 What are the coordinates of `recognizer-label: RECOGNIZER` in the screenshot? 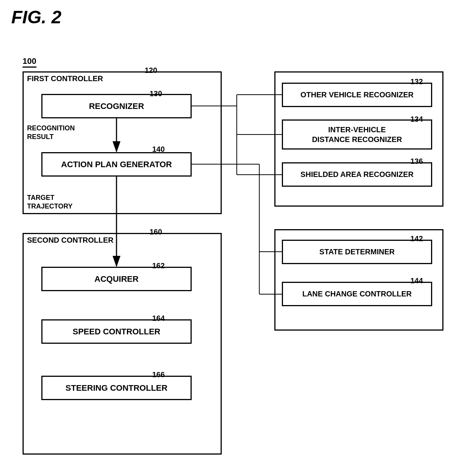 It's located at (116, 106).